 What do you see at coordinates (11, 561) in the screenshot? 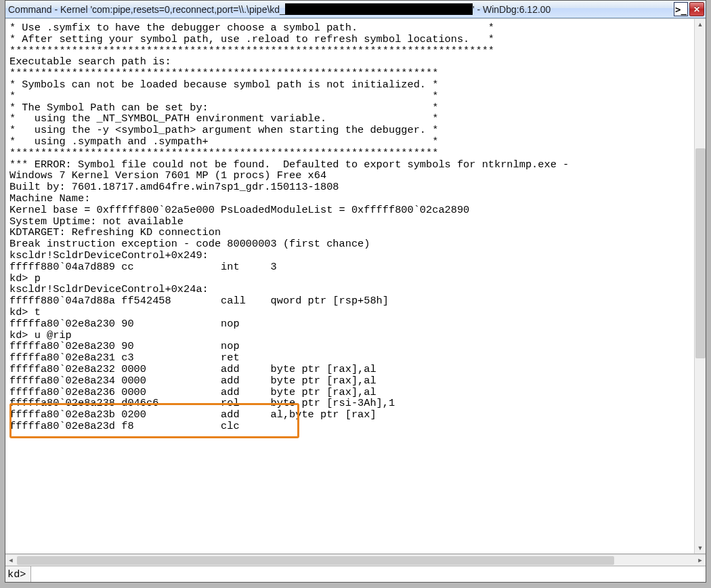
I see `scroll-left-icon: ◄` at bounding box center [11, 561].